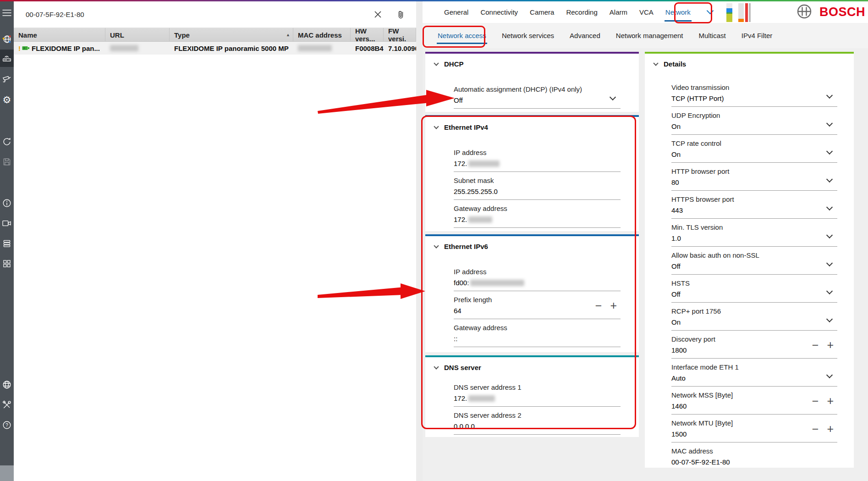 This screenshot has height=481, width=868. What do you see at coordinates (537, 285) in the screenshot?
I see `ethernet-ipv6-ip-address-value: fd00:` at bounding box center [537, 285].